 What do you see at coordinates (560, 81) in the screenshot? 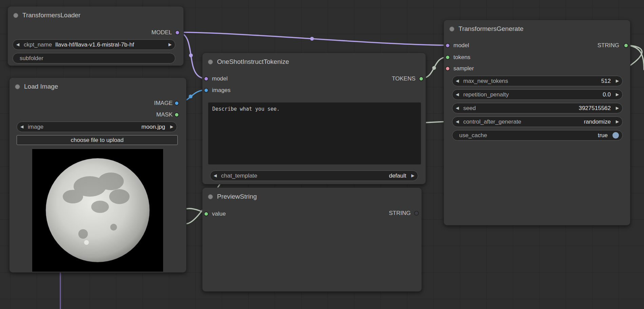
I see `widget-value: 512` at bounding box center [560, 81].